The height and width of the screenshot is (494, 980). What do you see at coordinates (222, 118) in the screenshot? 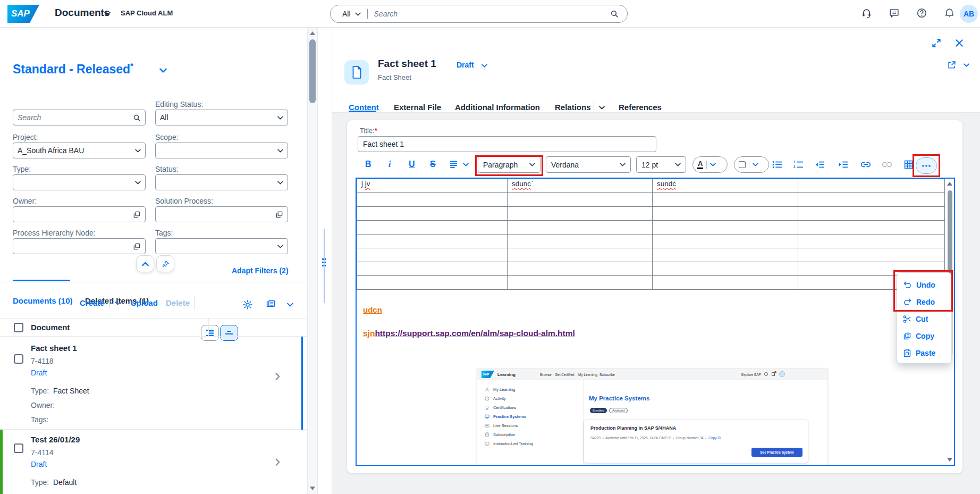
I see `editing-status-select: All` at bounding box center [222, 118].